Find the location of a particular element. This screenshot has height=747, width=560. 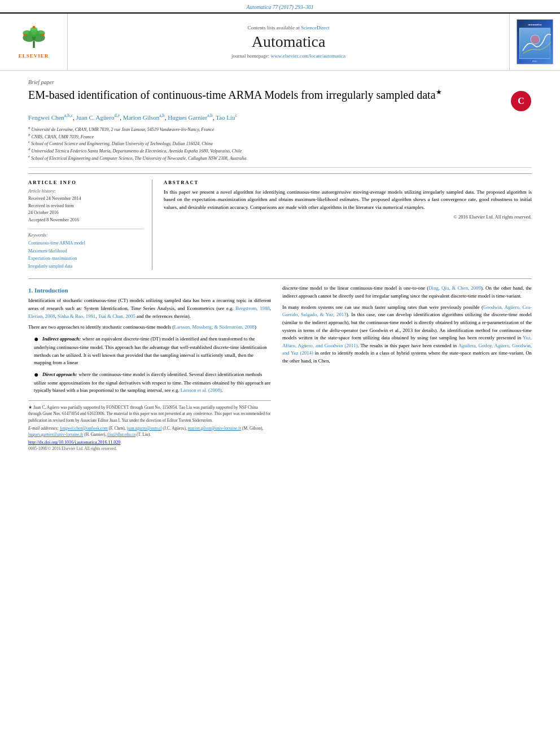

affil-c: c School of Control Science and Engineer… is located at coordinates (280, 143).